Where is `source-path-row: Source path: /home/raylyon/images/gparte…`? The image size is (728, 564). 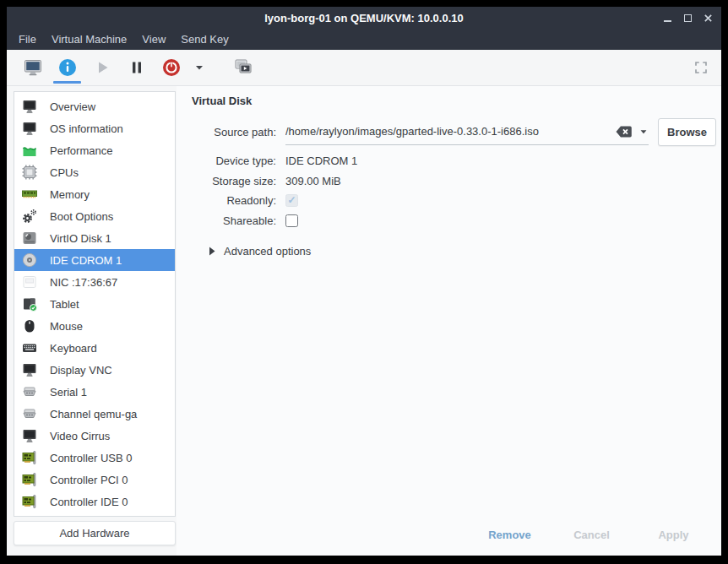
source-path-row: Source path: /home/raylyon/images/gparte… is located at coordinates (453, 132).